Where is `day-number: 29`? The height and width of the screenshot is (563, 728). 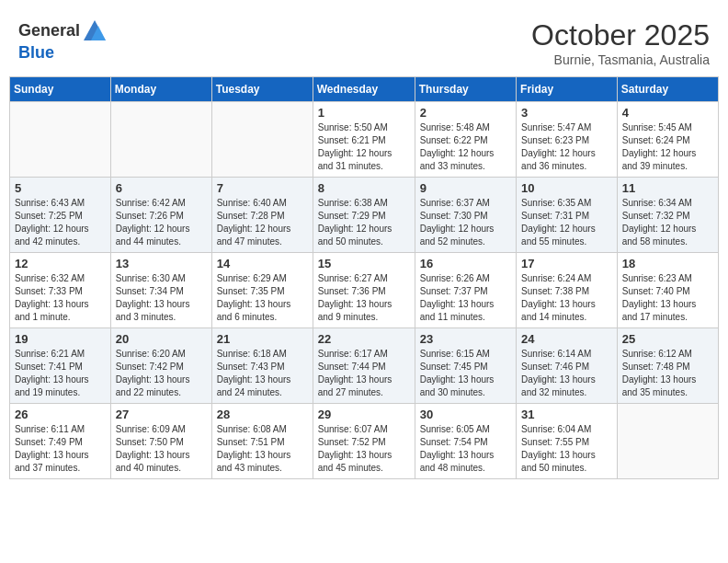
day-number: 29 is located at coordinates (364, 414).